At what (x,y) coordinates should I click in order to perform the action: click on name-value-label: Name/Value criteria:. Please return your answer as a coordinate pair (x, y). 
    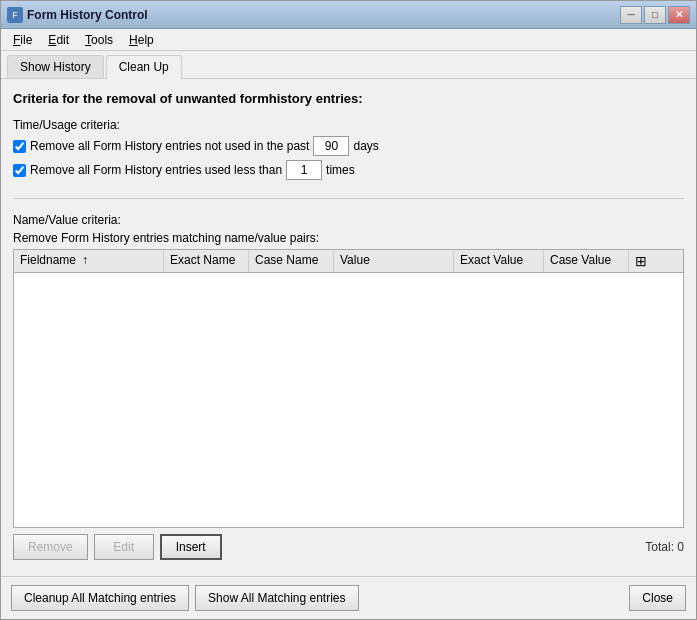
    Looking at the image, I should click on (348, 220).